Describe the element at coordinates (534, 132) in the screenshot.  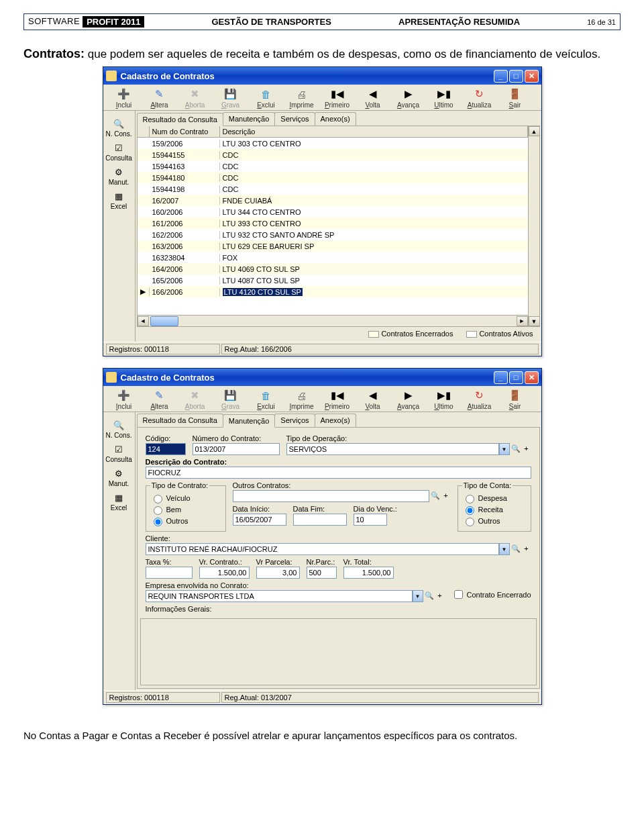
I see `scroll-up-icon: ▲` at that location.